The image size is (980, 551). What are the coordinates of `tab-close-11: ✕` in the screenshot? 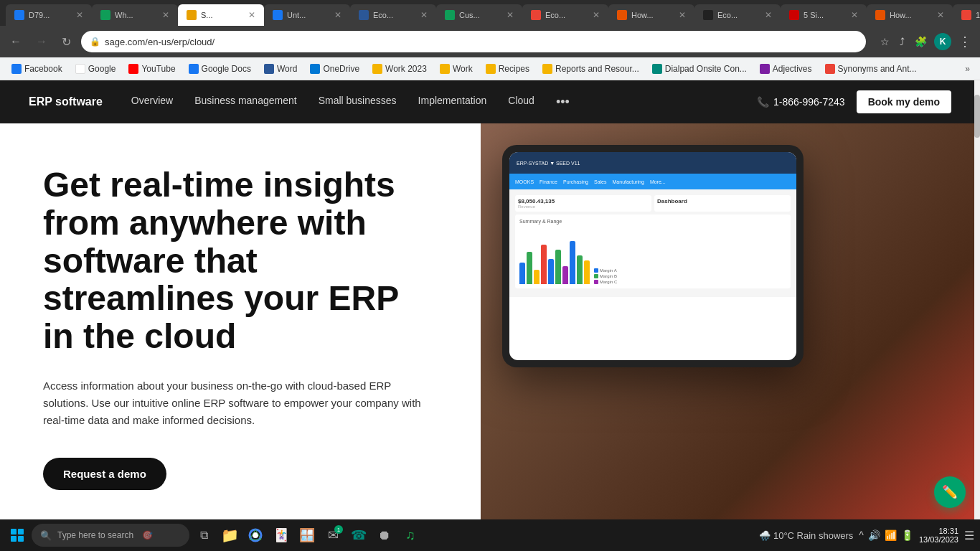 It's located at (941, 15).